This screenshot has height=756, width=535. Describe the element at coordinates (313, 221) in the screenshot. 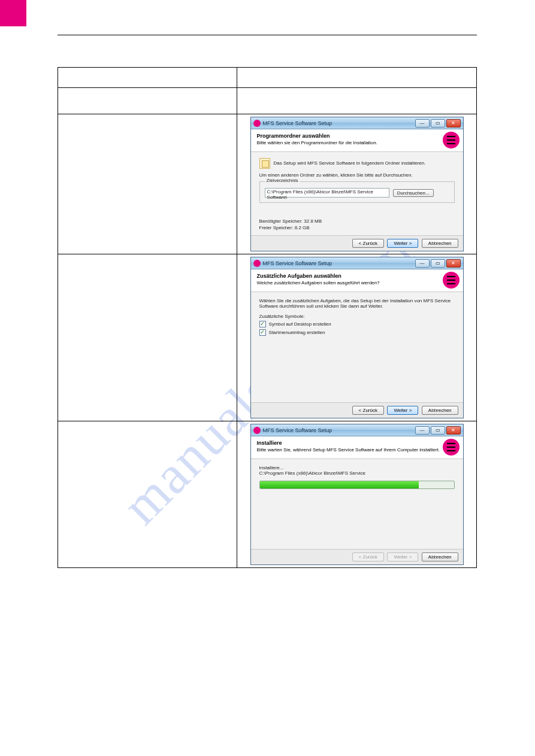

I see `required-space-value: 32.8 MB` at that location.